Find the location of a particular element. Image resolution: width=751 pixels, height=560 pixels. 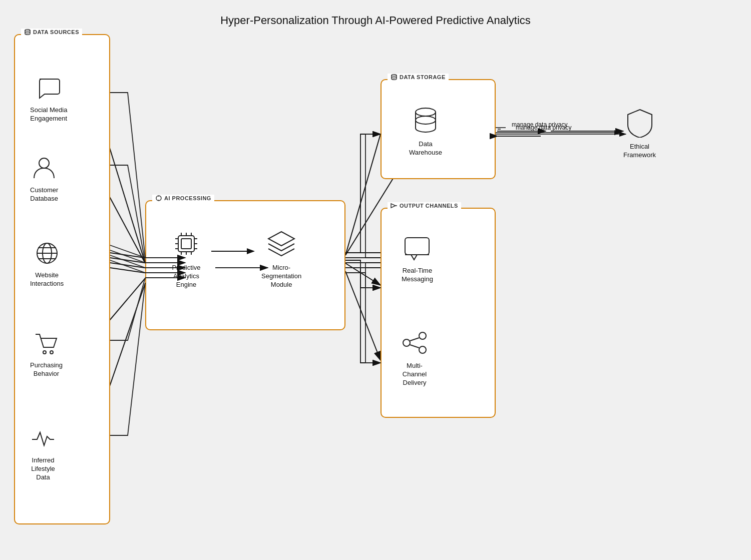

purchasing-behavior-node: PurchasingBehavior is located at coordinates (46, 354).